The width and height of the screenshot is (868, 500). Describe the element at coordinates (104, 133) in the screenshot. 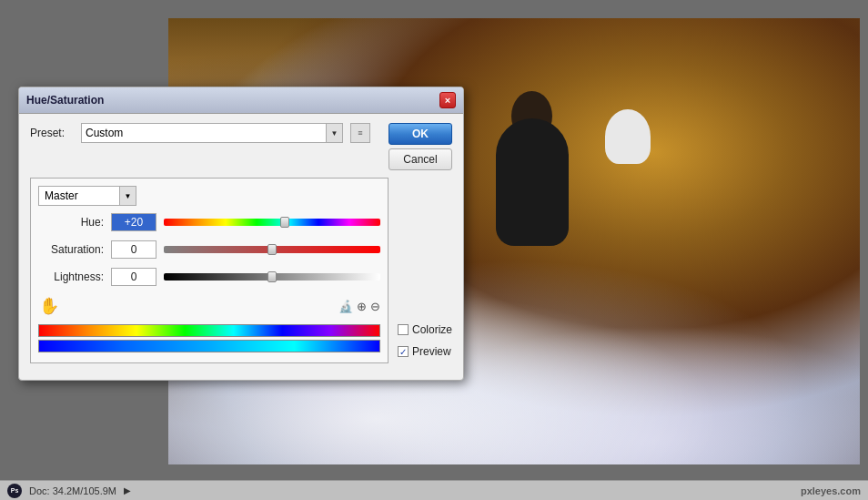

I see `preset-value: Custom` at that location.